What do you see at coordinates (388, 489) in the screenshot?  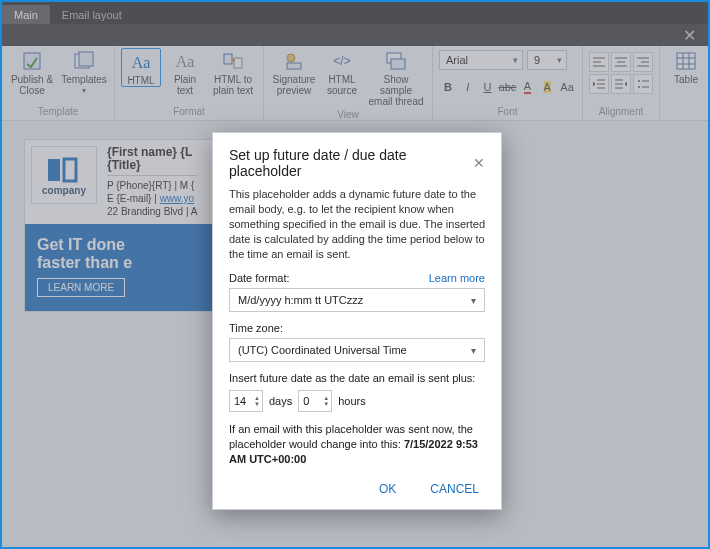 I see `ok-button: OK` at bounding box center [388, 489].